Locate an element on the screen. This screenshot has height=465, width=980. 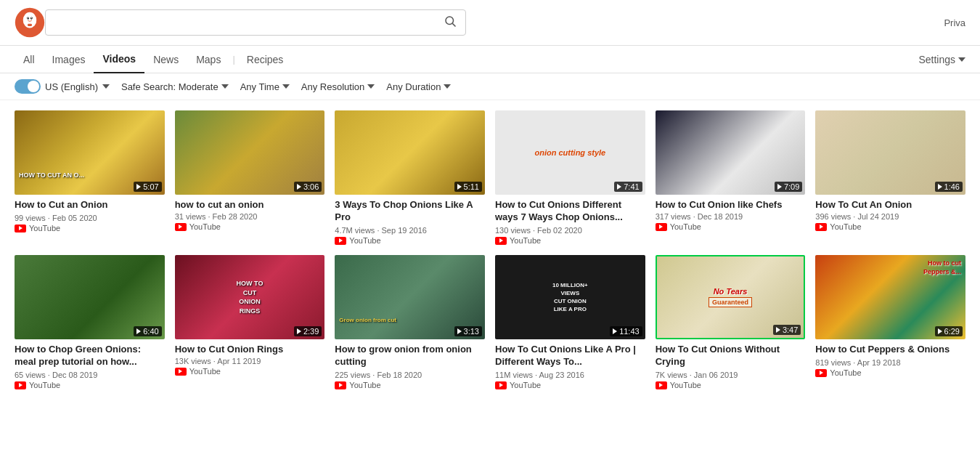
nav-item-all: All is located at coordinates (29, 60).